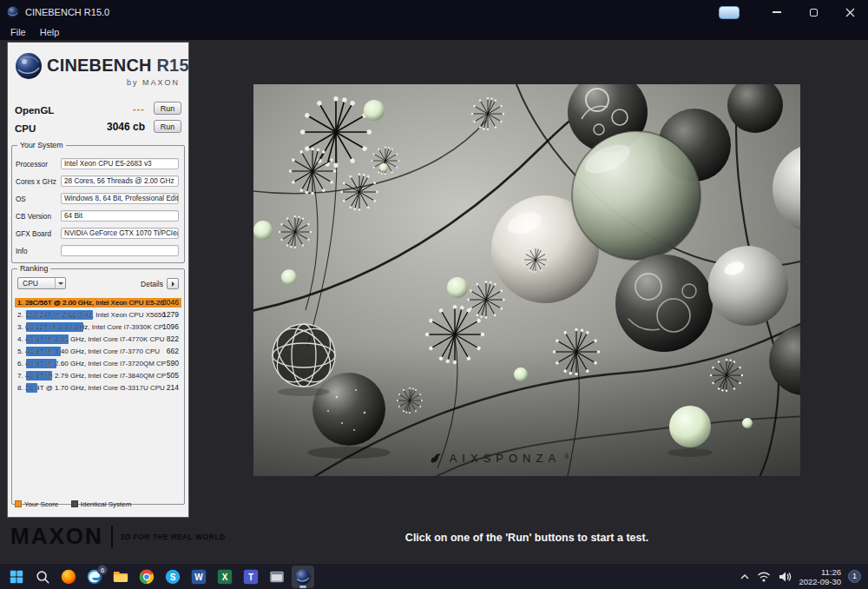 Image resolution: width=868 pixels, height=589 pixels. I want to click on maxon-logo: MAXON 3D FOR THE REAL WORLD, so click(118, 537).